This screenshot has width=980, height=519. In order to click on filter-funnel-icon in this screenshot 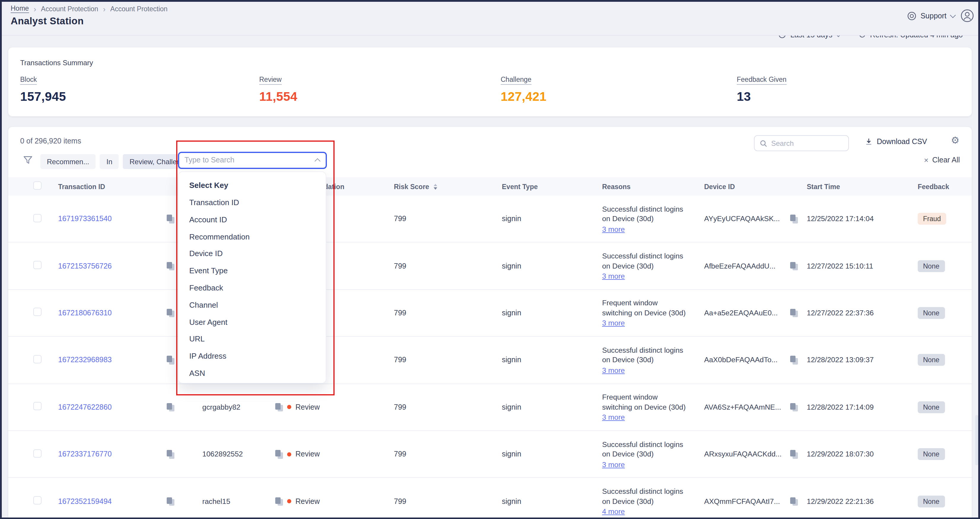, I will do `click(28, 160)`.